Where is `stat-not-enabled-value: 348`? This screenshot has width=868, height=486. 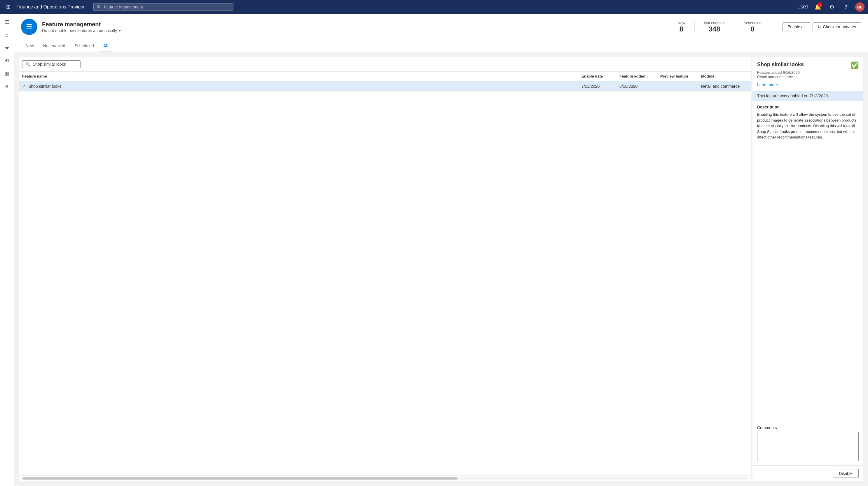 stat-not-enabled-value: 348 is located at coordinates (714, 29).